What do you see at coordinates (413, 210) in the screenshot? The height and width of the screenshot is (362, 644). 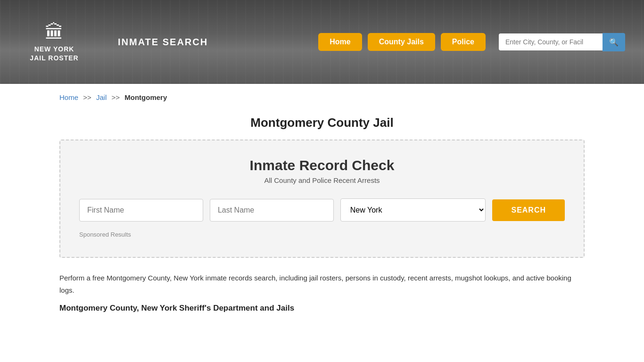 I see `state-select: AlabamaAlaskaArizonaArkansasCaliforniaCo…` at bounding box center [413, 210].